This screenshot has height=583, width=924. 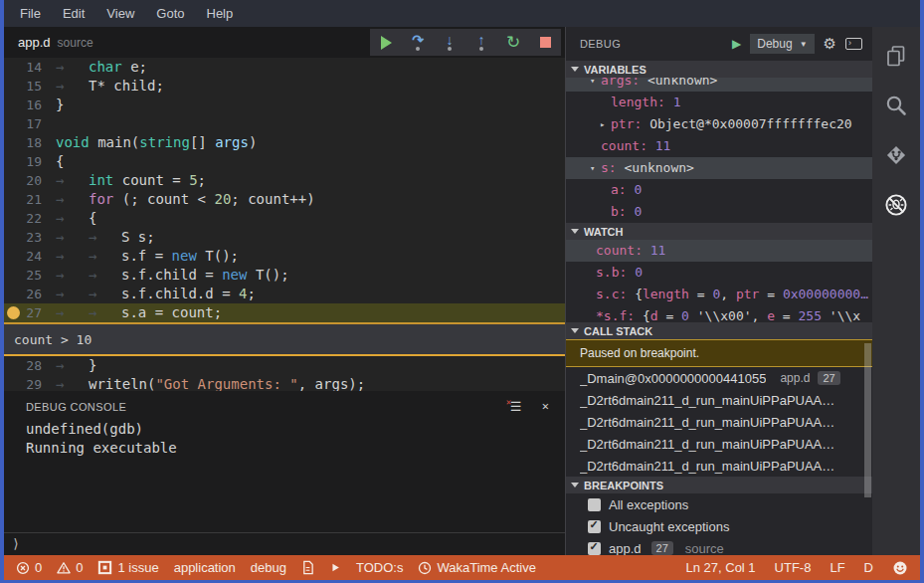 I want to click on start-debug-icon: ▶, so click(x=736, y=44).